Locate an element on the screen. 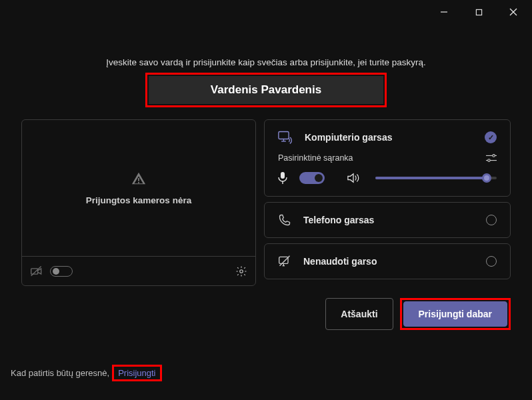 The width and height of the screenshot is (532, 400). gear-icon is located at coordinates (241, 271).